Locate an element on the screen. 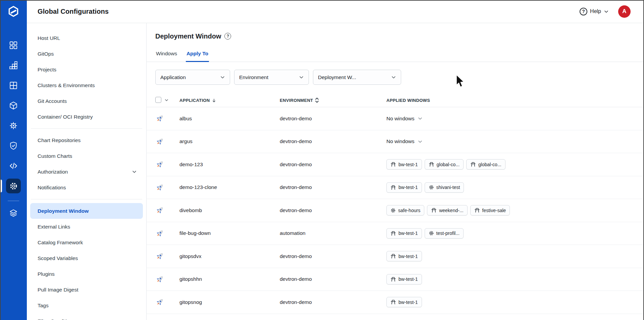 The height and width of the screenshot is (320, 644). help-circle-icon: ? is located at coordinates (228, 36).